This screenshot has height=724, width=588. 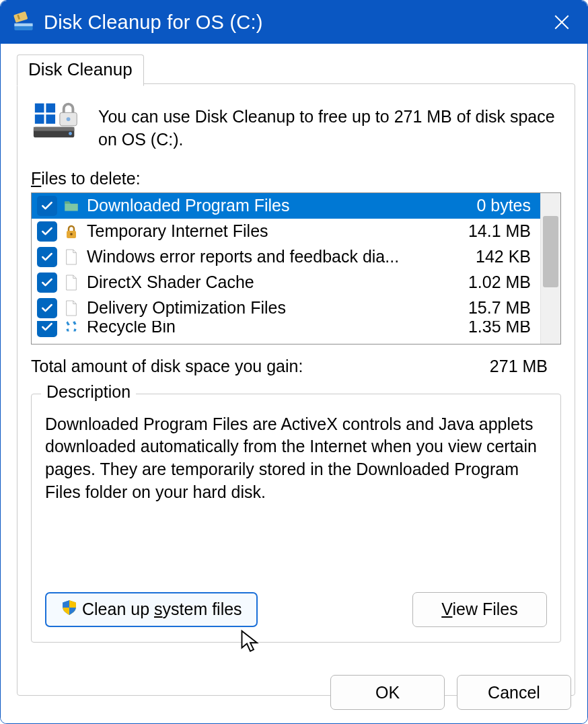 What do you see at coordinates (550, 252) in the screenshot?
I see `scrollbar-thumb` at bounding box center [550, 252].